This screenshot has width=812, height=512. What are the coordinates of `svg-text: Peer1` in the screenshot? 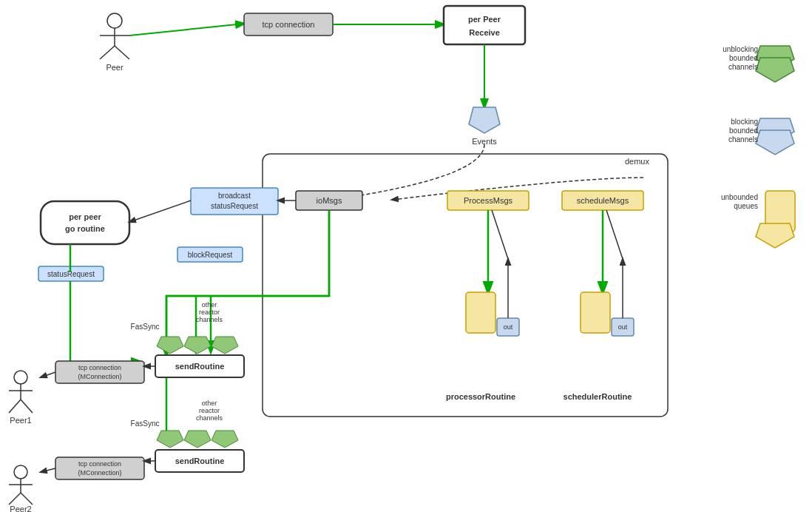 It's located at (21, 420).